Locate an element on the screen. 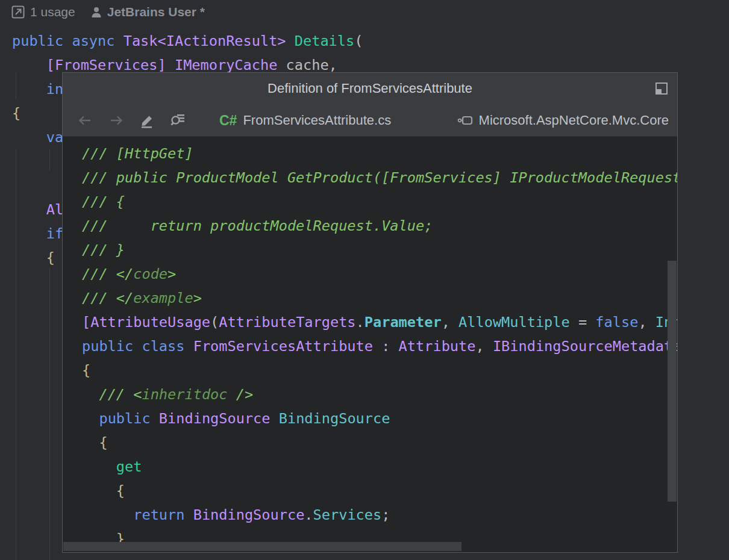 This screenshot has height=560, width=729. person-icon is located at coordinates (96, 12).